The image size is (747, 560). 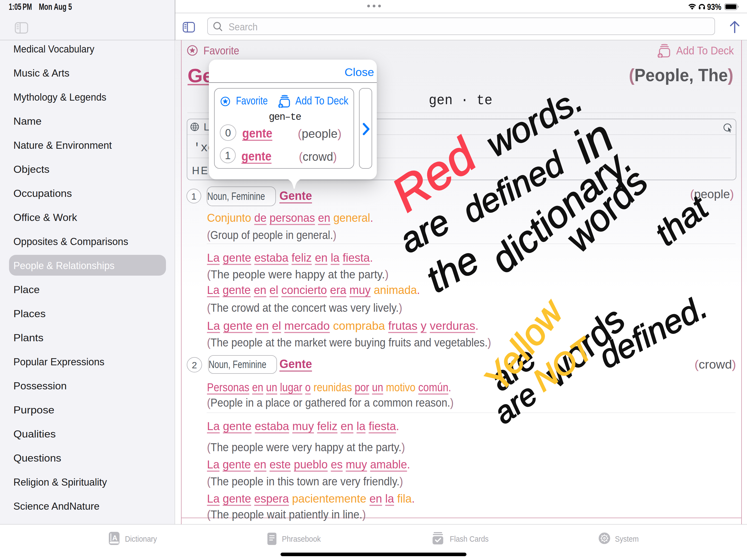 What do you see at coordinates (115, 538) in the screenshot?
I see `svg-text: A` at bounding box center [115, 538].